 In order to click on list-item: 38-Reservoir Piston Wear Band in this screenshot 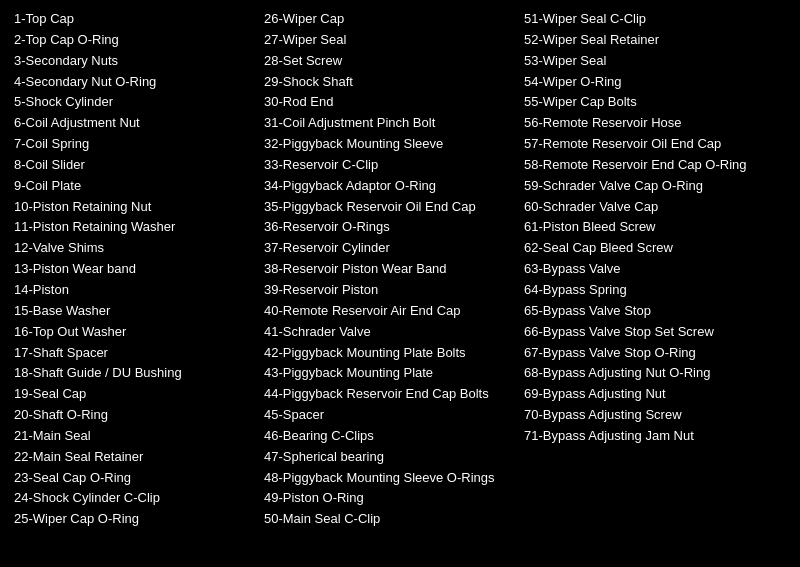, I will do `click(394, 270)`.